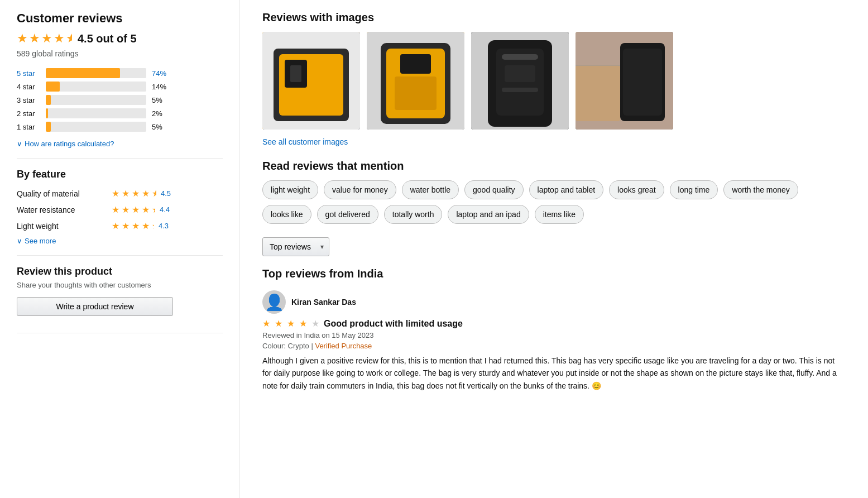  Describe the element at coordinates (119, 127) in the screenshot. I see `rating-bar-row-1: 1 star 5%` at that location.